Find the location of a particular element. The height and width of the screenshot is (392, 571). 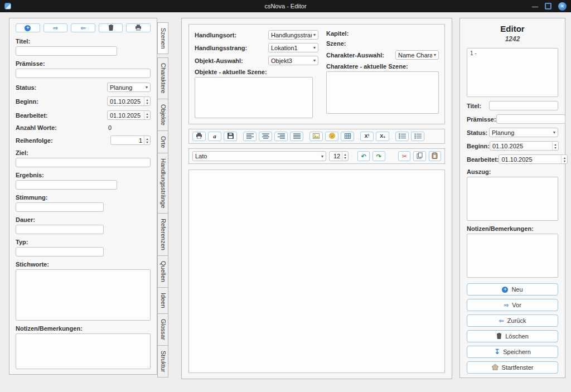

maximize-button is located at coordinates (548, 6).